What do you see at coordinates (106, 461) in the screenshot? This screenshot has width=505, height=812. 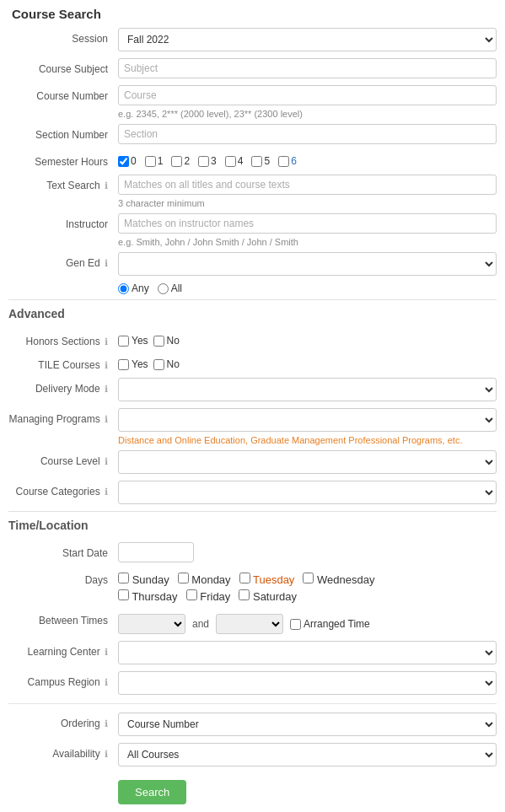 I see `course-level-info-icon: ℹ` at bounding box center [106, 461].